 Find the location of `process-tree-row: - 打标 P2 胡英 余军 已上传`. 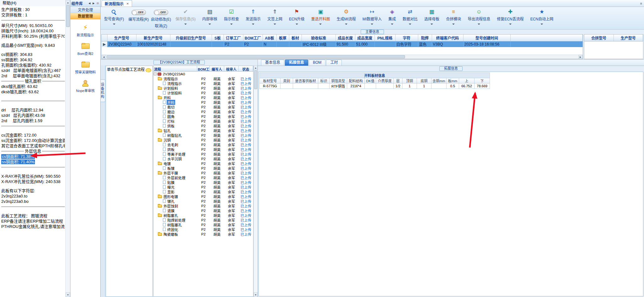

process-tree-row: - 打标 P2 胡英 余军 已上传 is located at coordinates (203, 121).